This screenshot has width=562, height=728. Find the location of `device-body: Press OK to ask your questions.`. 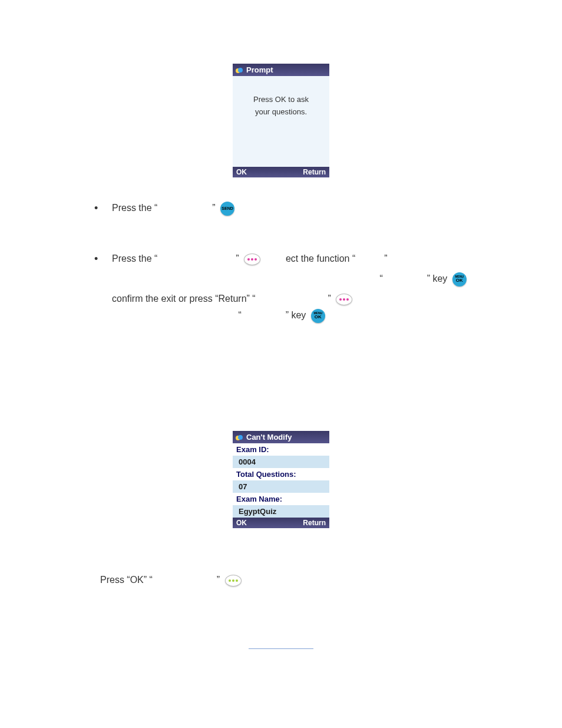

device-body: Press OK to ask your questions. is located at coordinates (281, 121).